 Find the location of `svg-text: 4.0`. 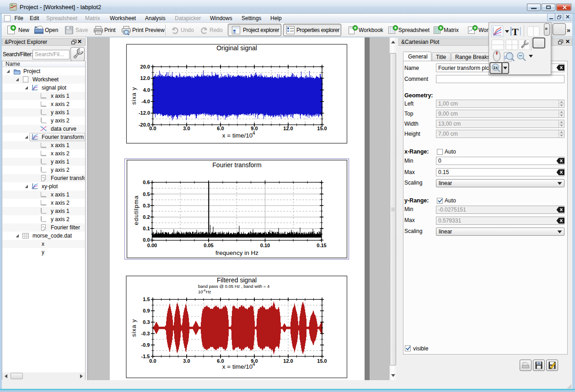

svg-text: 4.0 is located at coordinates (146, 90).